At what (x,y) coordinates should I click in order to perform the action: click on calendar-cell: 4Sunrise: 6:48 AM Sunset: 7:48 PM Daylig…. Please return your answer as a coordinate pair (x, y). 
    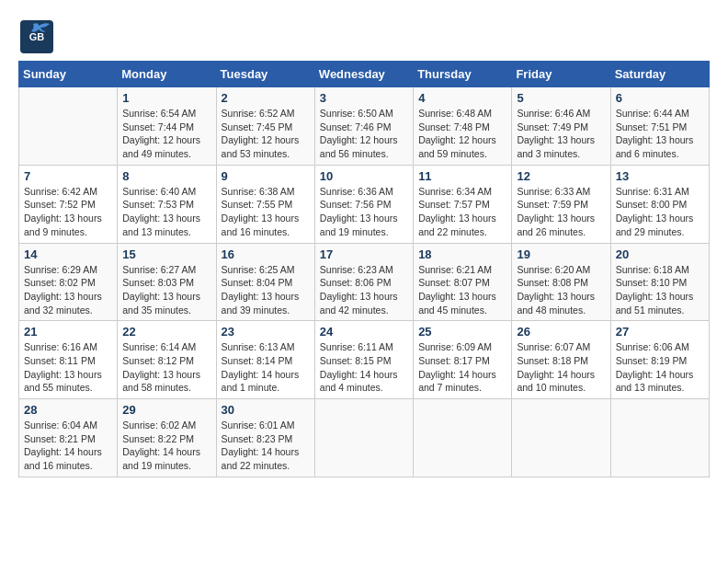
    Looking at the image, I should click on (463, 127).